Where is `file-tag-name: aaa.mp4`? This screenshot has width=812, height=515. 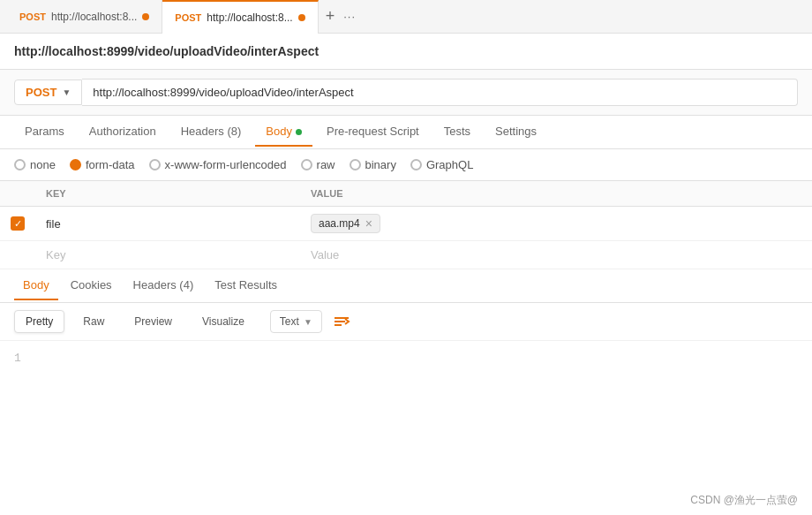
file-tag-name: aaa.mp4 is located at coordinates (339, 223).